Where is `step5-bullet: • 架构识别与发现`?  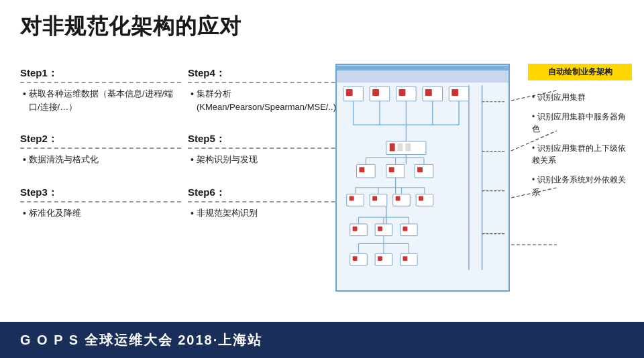
step5-bullet: • 架构识别与发现 is located at coordinates (270, 160).